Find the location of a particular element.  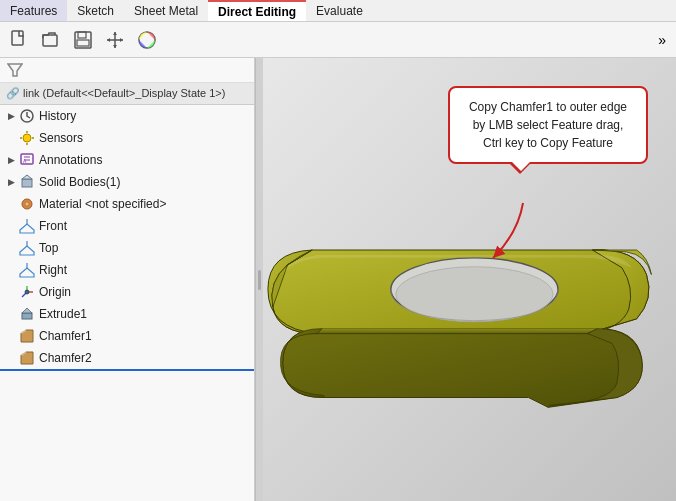

tree-item-history: ▶ History is located at coordinates (127, 116).